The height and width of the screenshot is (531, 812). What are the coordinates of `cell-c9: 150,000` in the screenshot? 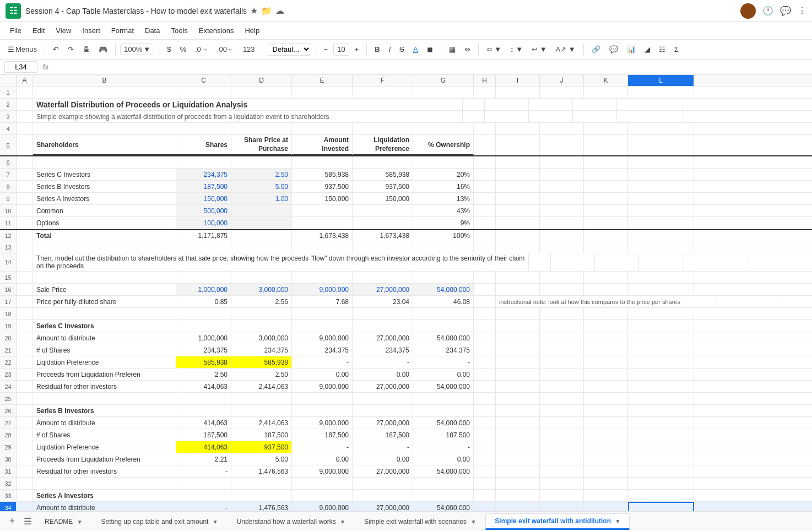 It's located at (204, 198).